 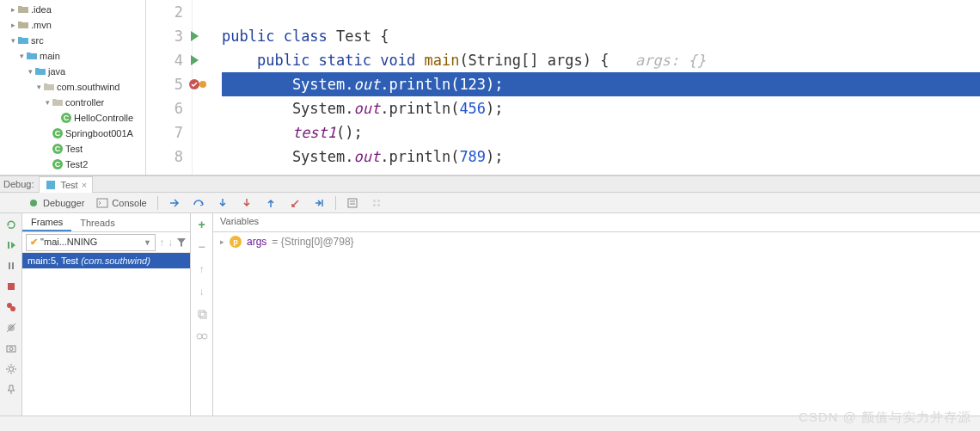 I want to click on calculator-icon, so click(x=352, y=203).